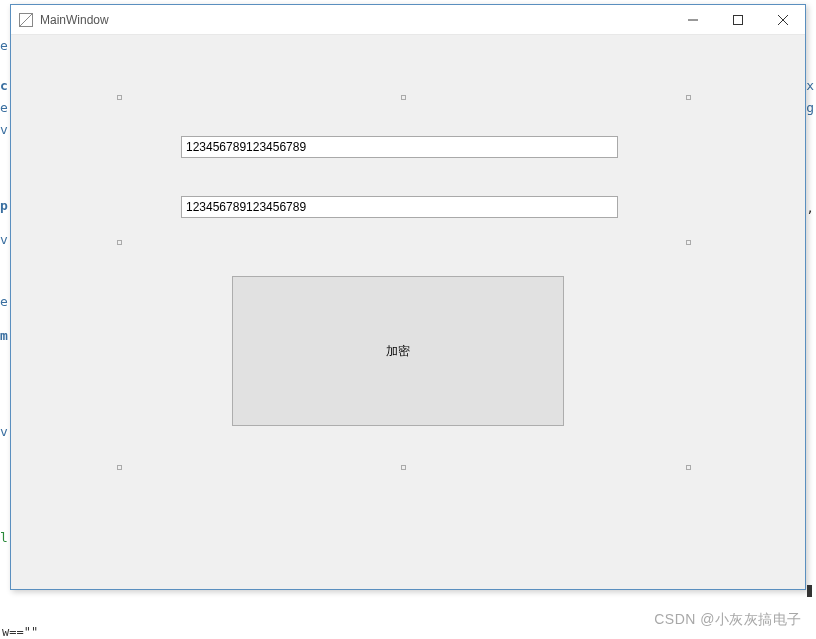 The width and height of the screenshot is (816, 639). I want to click on maximize-button, so click(738, 20).